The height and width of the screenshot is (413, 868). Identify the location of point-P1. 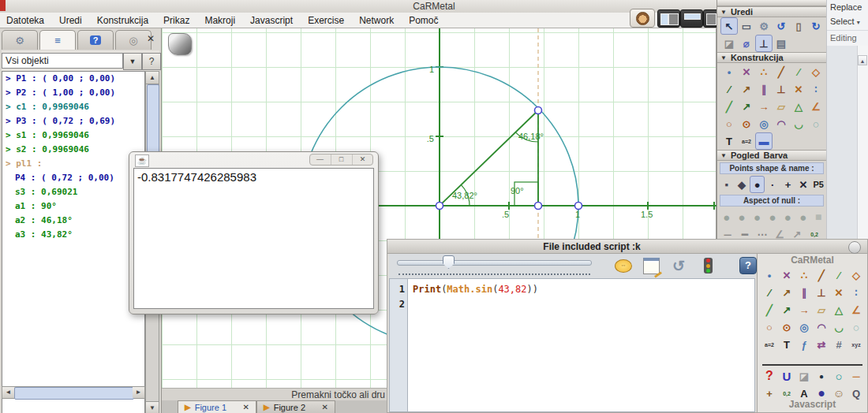
(440, 206).